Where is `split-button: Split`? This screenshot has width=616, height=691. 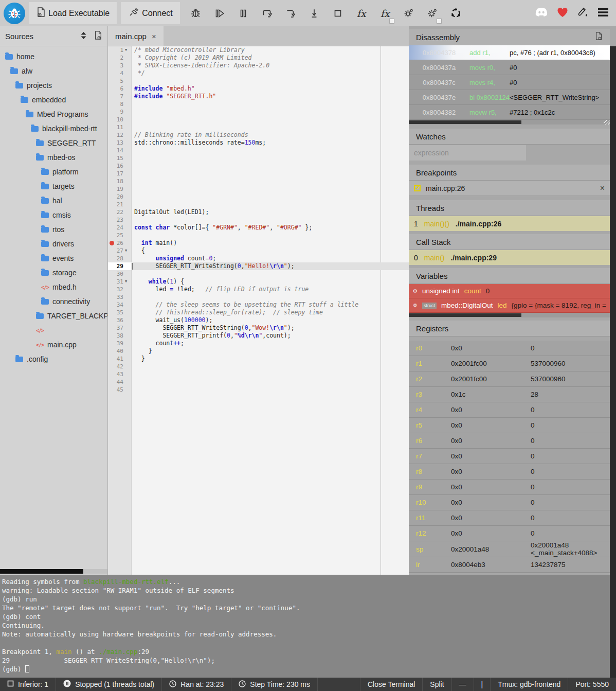
split-button: Split is located at coordinates (437, 684).